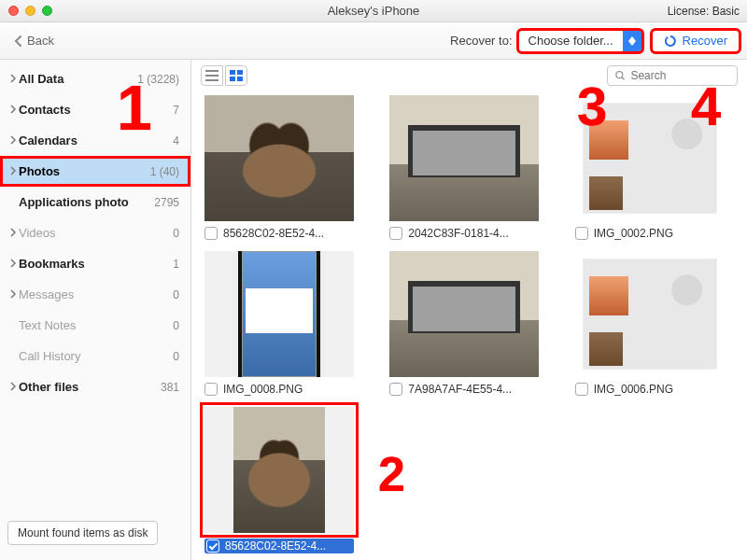 The height and width of the screenshot is (560, 747). What do you see at coordinates (95, 325) in the screenshot?
I see `sidebar-item-label: Text Notes` at bounding box center [95, 325].